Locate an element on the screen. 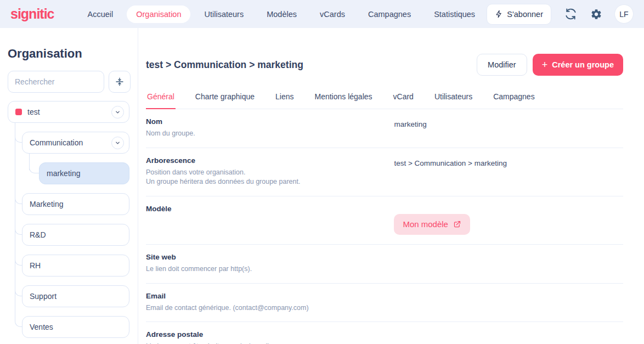  breadcrumb: test > Communication > marketing is located at coordinates (225, 65).